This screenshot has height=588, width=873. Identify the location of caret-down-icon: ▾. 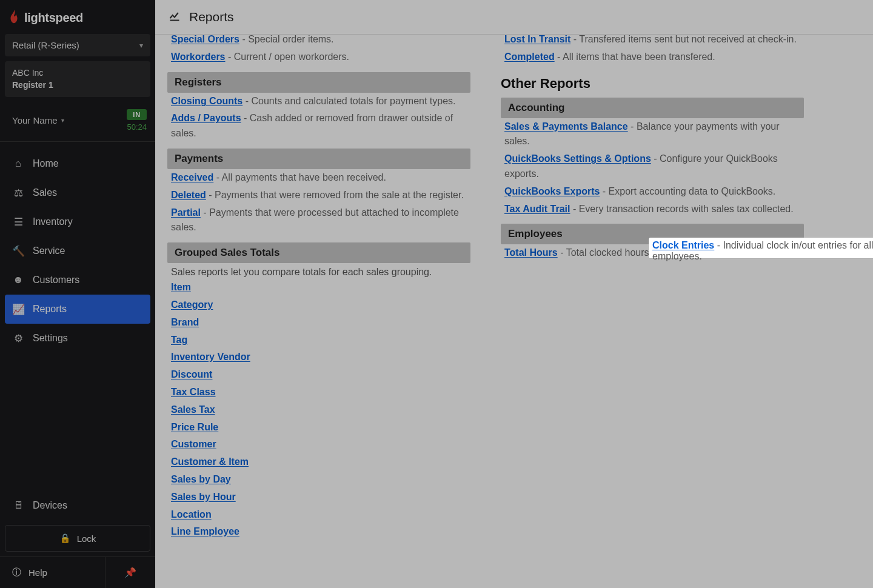
(63, 120).